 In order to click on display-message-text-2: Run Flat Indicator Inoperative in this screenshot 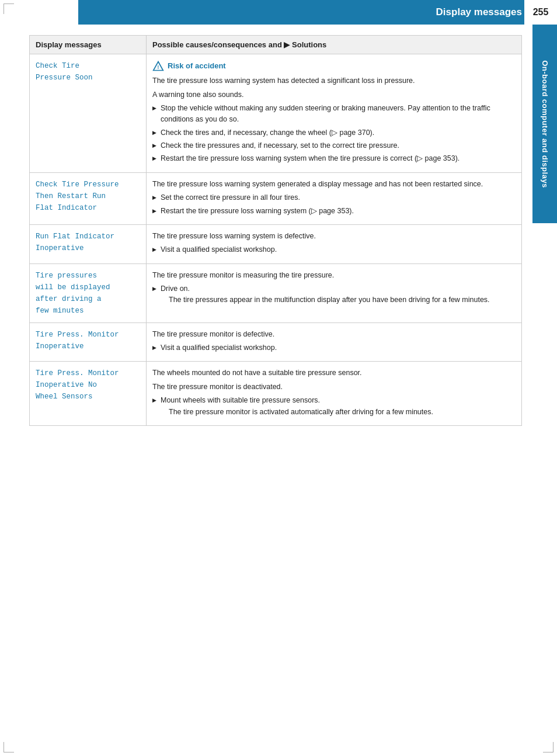, I will do `click(75, 242)`.